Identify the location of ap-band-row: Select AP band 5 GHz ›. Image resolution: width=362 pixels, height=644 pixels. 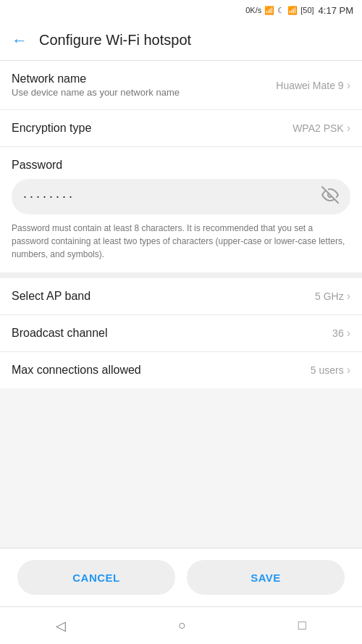
(181, 297).